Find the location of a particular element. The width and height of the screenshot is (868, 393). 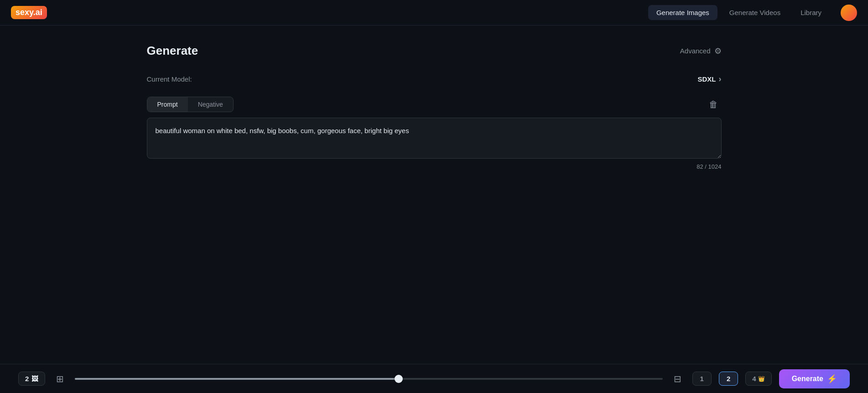

negative-tab: Negative is located at coordinates (211, 104).